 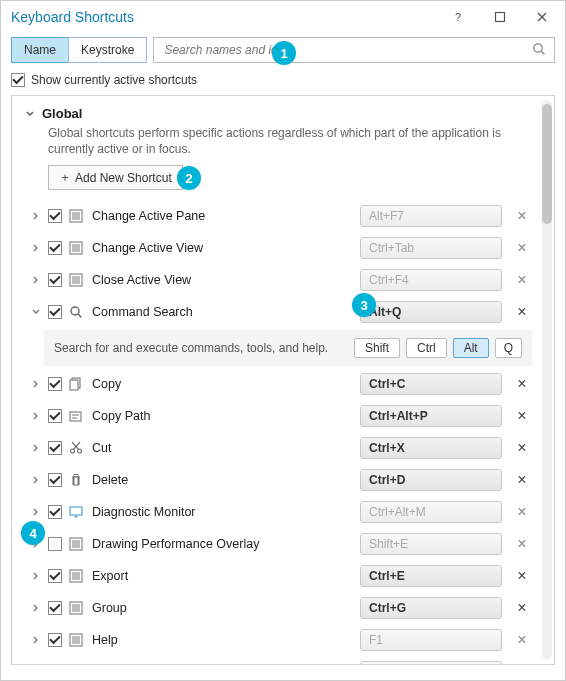 What do you see at coordinates (547, 380) in the screenshot?
I see `scrollbar` at bounding box center [547, 380].